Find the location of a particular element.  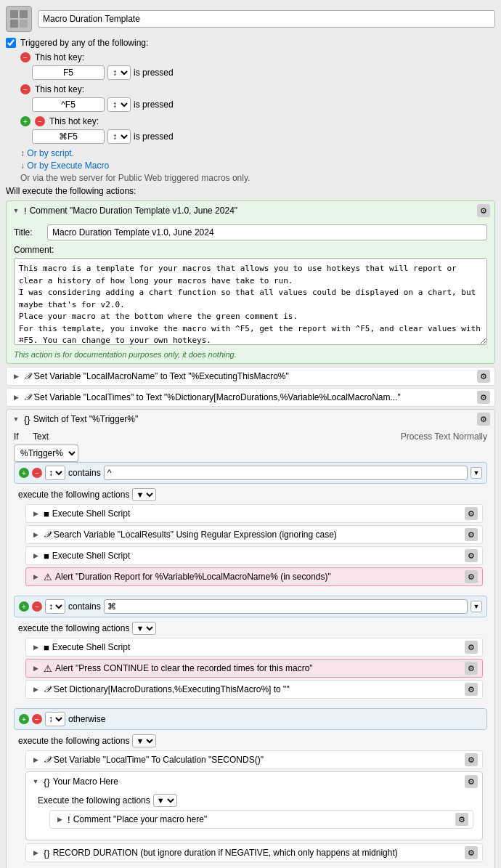

comment-gear-btn: ⚙ is located at coordinates (484, 211).